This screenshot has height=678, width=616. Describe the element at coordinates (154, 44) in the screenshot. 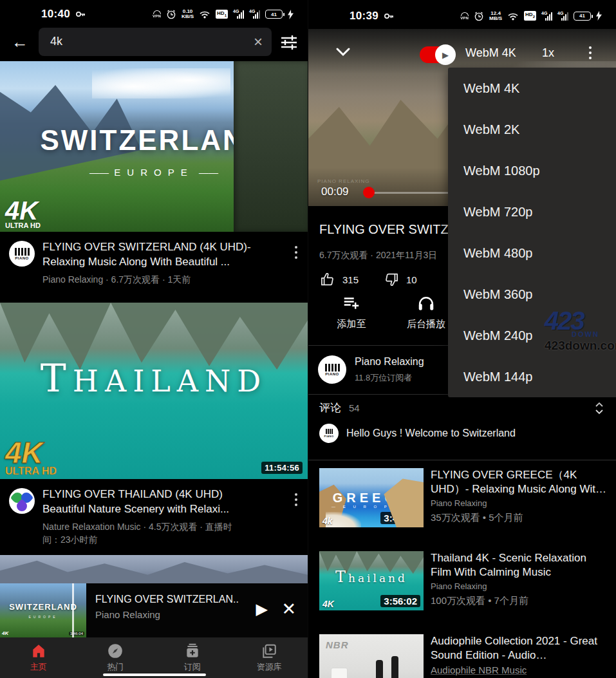

I see `search-bar: ← 4k ×` at that location.